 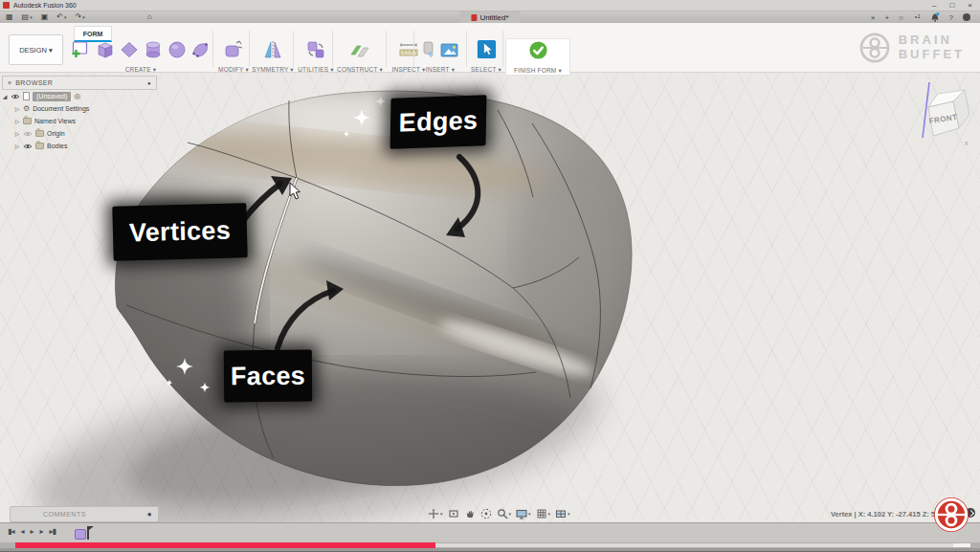 I want to click on insert-mesh-icon, so click(x=430, y=52).